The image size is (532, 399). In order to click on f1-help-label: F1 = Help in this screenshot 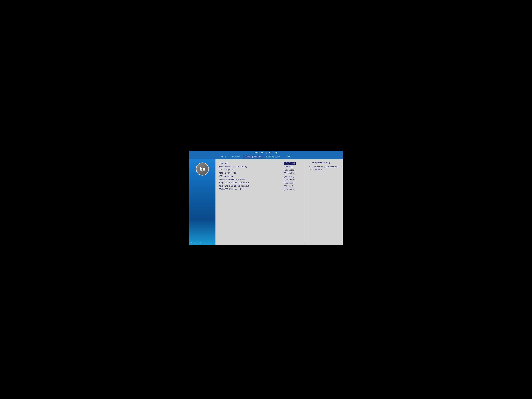, I will do `click(196, 242)`.